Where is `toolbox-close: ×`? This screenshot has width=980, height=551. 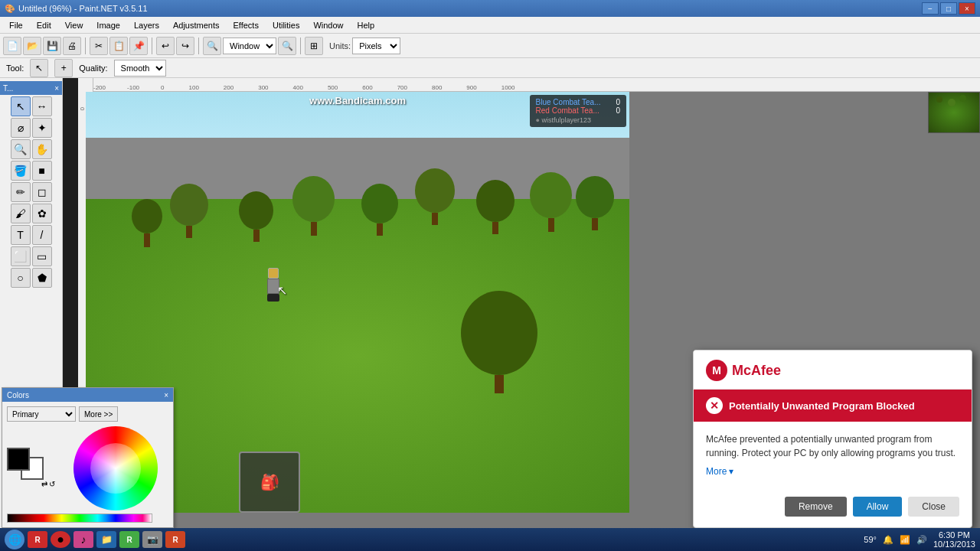 toolbox-close: × is located at coordinates (57, 89).